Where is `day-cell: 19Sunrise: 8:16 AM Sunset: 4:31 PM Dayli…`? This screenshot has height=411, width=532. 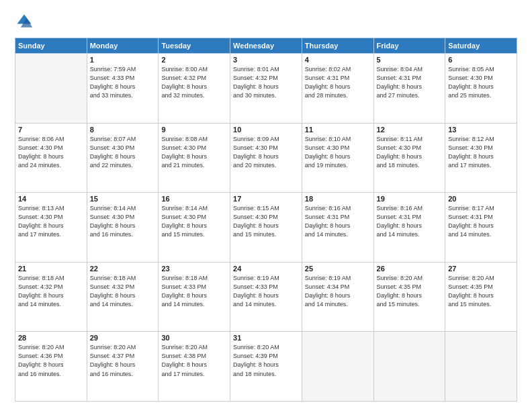
day-cell: 19Sunrise: 8:16 AM Sunset: 4:31 PM Dayli… is located at coordinates (410, 228).